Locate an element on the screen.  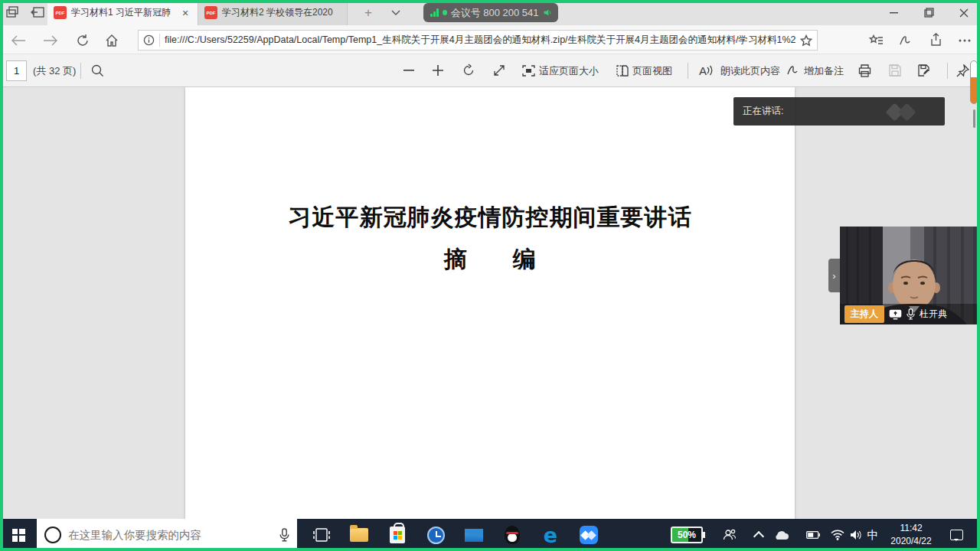
add-note-pen-icon is located at coordinates (792, 70).